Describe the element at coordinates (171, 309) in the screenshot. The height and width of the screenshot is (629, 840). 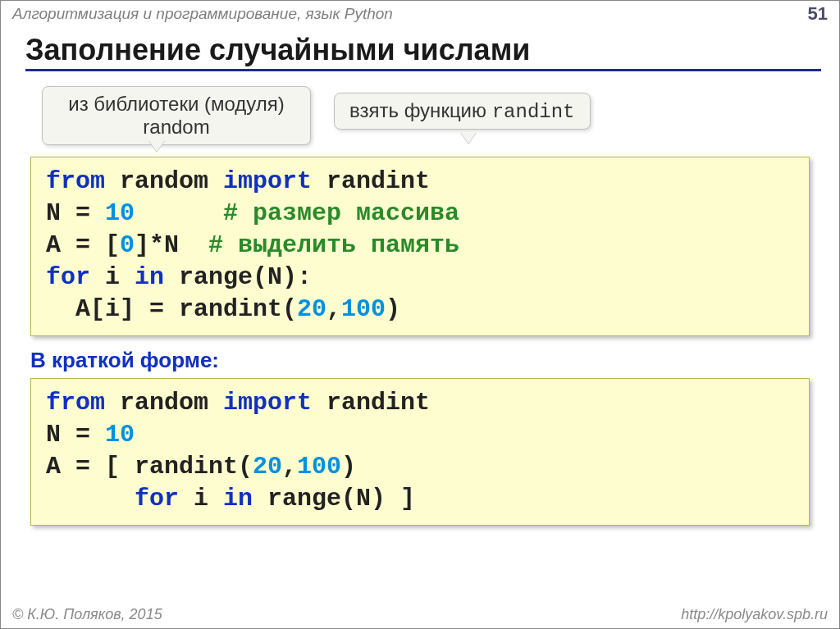
I see `code-token: A[i] = randint(` at that location.